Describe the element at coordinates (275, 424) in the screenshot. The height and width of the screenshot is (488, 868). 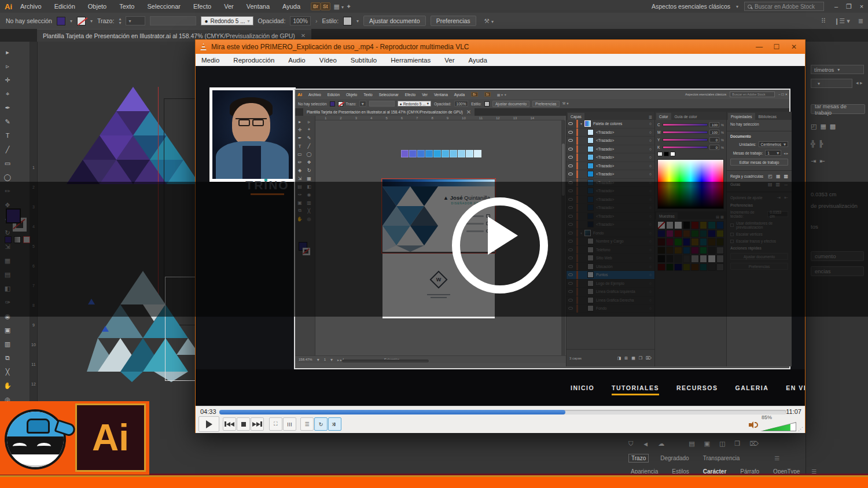
I see `fullscreen-button: ⛶` at that location.